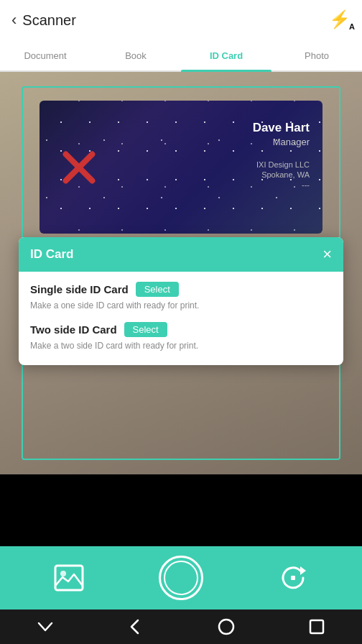 This screenshot has width=362, height=644. I want to click on modal-header: ID Card ×, so click(181, 254).